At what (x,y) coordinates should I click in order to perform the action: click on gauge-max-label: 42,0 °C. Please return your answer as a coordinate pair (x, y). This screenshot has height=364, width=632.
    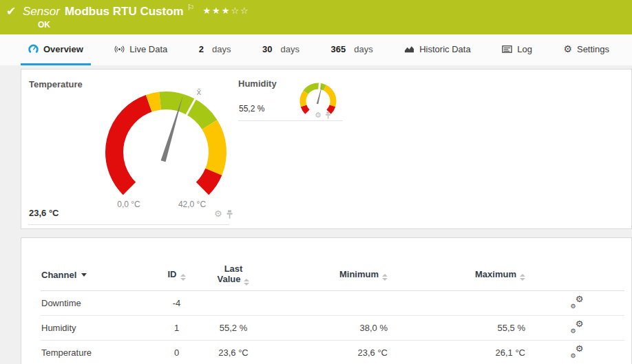
    Looking at the image, I should click on (192, 204).